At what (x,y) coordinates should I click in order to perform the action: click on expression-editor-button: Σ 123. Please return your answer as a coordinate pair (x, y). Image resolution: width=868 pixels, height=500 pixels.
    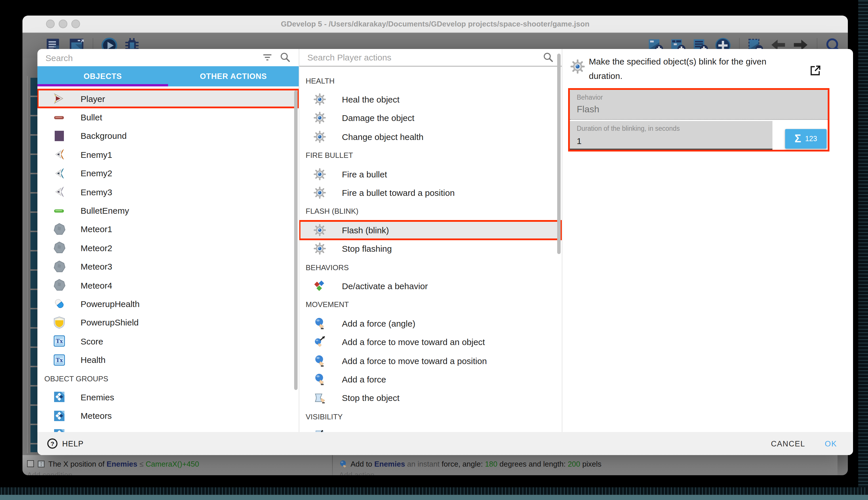
    Looking at the image, I should click on (806, 139).